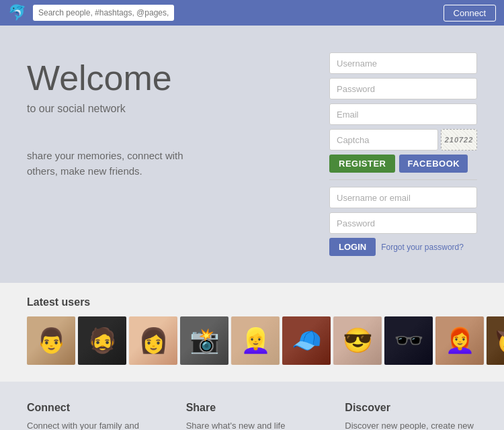  I want to click on captcha-input, so click(384, 140).